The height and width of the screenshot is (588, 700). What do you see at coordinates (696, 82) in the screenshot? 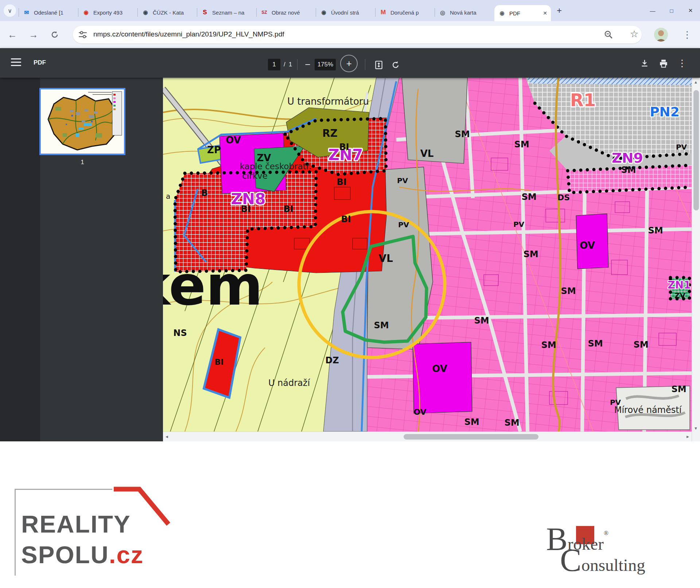
I see `scroll-up-icon: ▲` at bounding box center [696, 82].